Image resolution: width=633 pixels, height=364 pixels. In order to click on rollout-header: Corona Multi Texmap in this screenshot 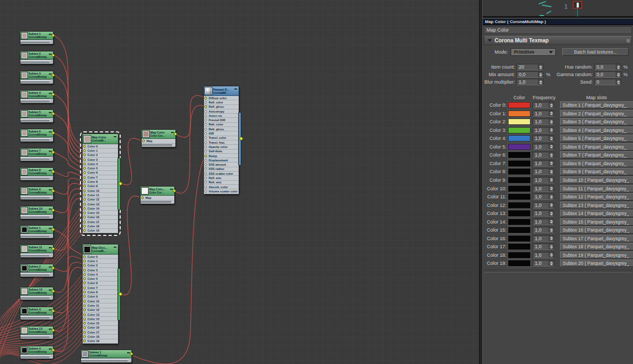, I will do `click(558, 41)`.